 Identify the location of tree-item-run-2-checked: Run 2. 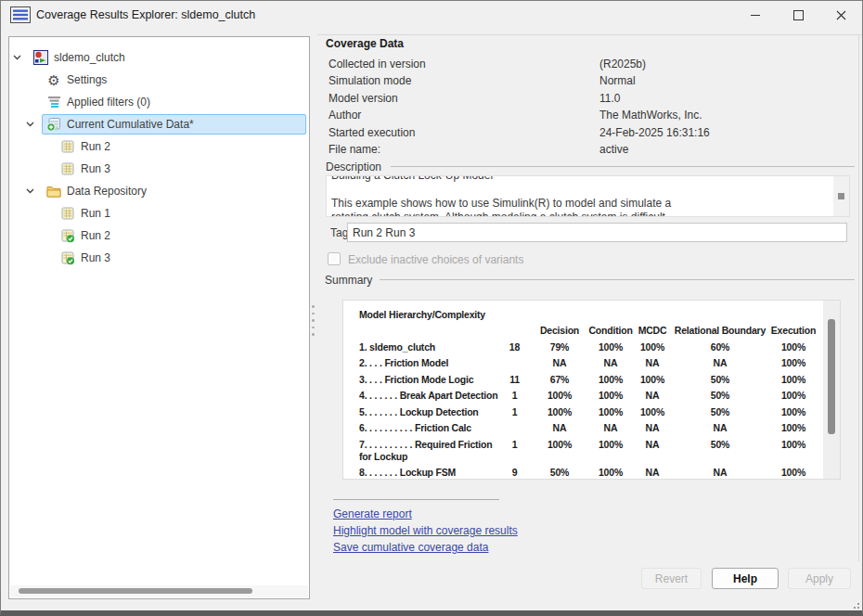
(160, 236).